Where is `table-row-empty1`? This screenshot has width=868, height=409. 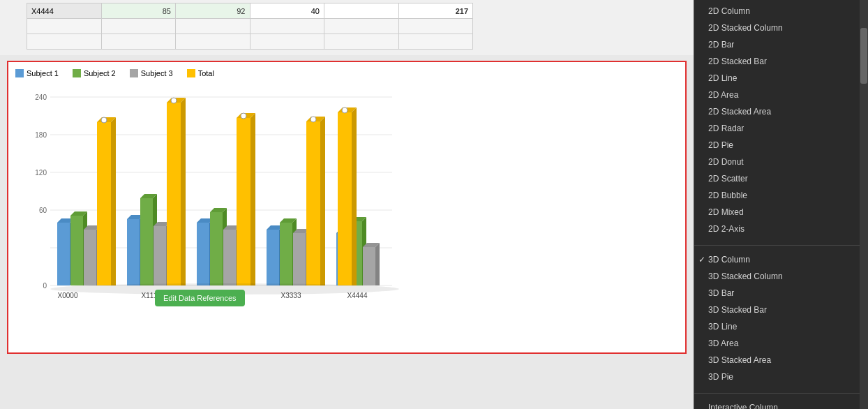 table-row-empty1 is located at coordinates (250, 27).